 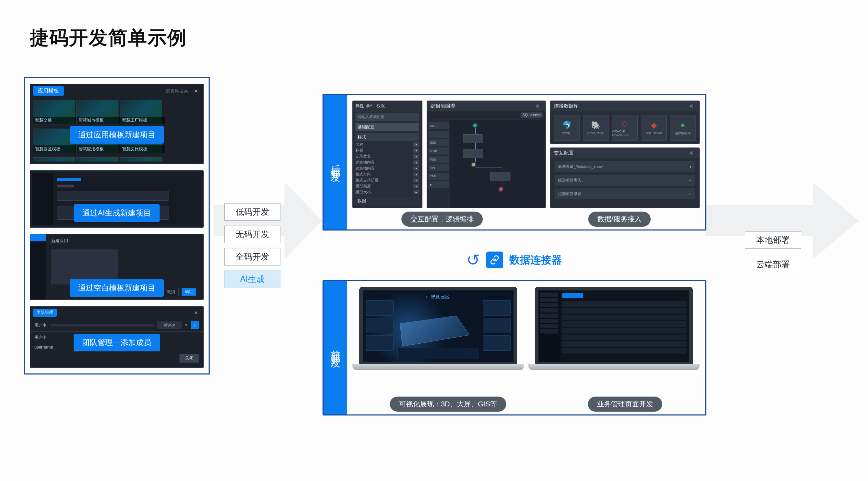 What do you see at coordinates (567, 128) in the screenshot?
I see `db-mysql: 🐬MySQL` at bounding box center [567, 128].